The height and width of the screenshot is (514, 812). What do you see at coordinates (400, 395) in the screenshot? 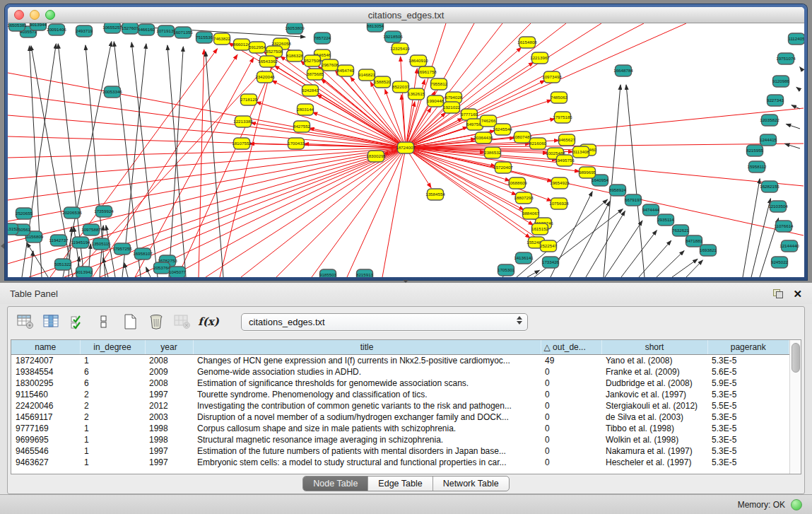
I see `table-row: 911546021997Tourette syndrome. Phenomeno…` at bounding box center [400, 395].